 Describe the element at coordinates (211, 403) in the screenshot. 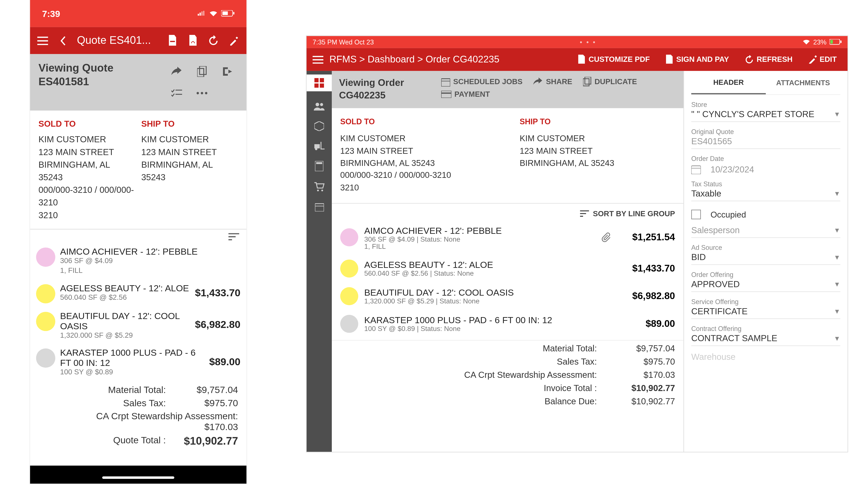

I see `total-value: $975.70` at that location.